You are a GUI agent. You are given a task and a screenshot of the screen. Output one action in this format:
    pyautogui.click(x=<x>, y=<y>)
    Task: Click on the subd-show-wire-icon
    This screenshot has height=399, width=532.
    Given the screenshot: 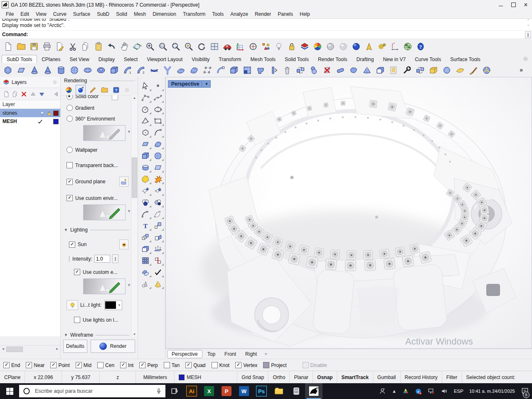 What is the action you would take?
    pyautogui.click(x=433, y=70)
    